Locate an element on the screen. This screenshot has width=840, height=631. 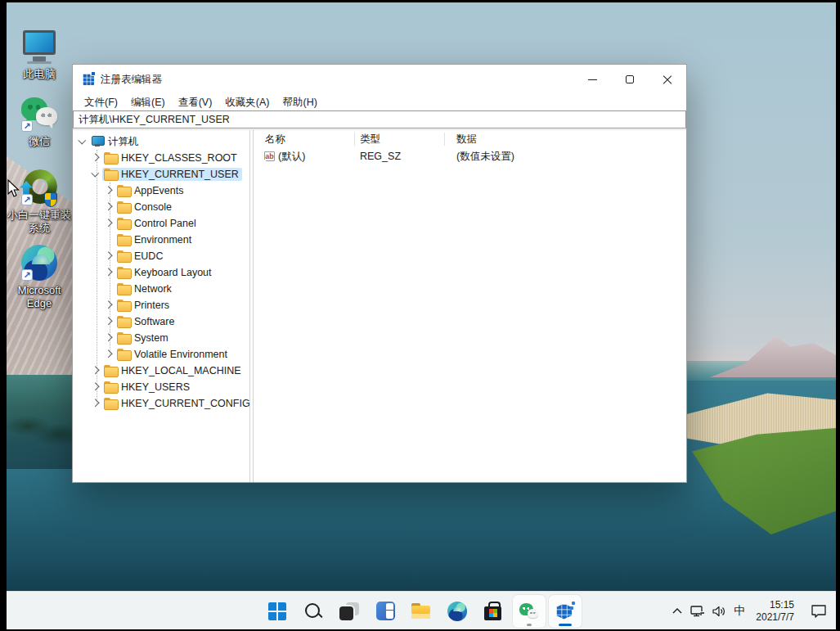
menu-favorites: 收藏夹(A) is located at coordinates (247, 103).